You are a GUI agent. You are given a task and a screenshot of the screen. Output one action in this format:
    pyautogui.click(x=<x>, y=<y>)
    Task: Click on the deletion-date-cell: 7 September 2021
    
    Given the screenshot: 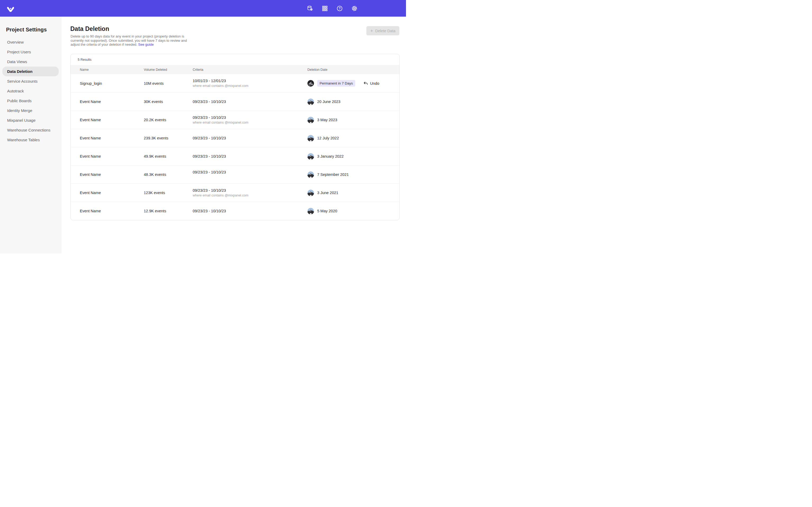 What is the action you would take?
    pyautogui.click(x=353, y=175)
    